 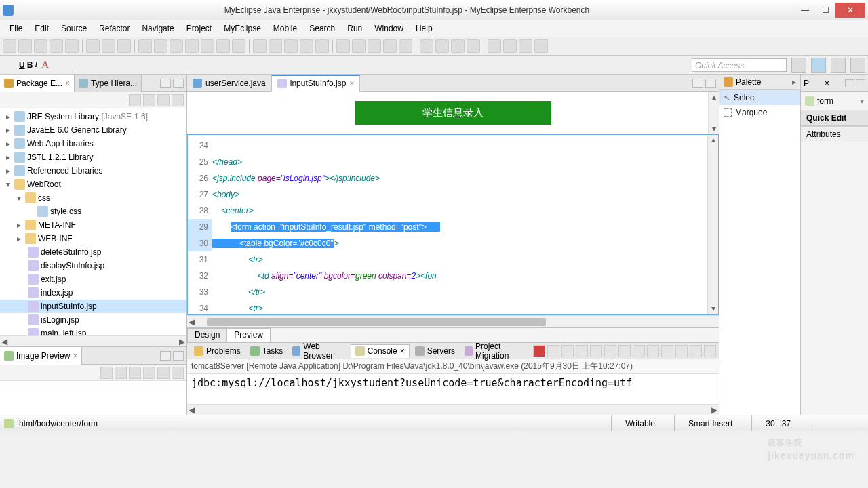 I want to click on tree-hscroll: ◀▶, so click(x=94, y=341).